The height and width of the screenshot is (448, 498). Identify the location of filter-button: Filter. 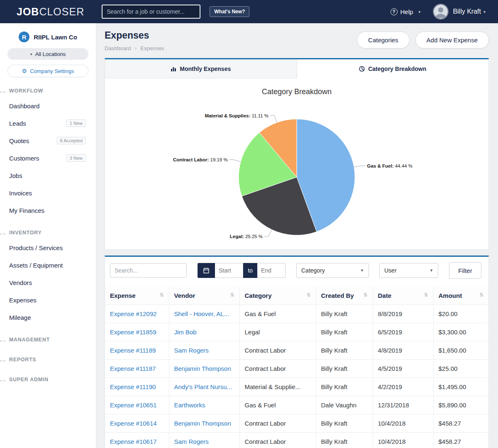
(465, 270).